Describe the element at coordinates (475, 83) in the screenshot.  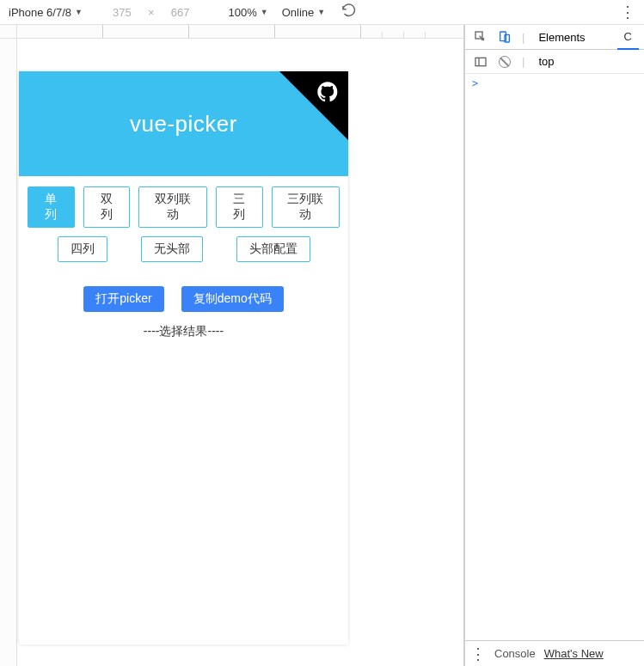
I see `console-prompt: >` at that location.